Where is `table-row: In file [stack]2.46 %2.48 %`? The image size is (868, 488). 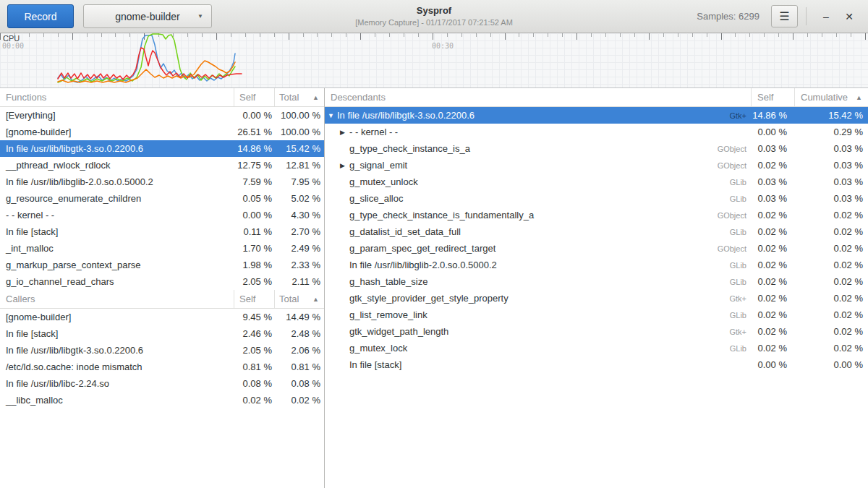
table-row: In file [stack]2.46 %2.48 % is located at coordinates (162, 334).